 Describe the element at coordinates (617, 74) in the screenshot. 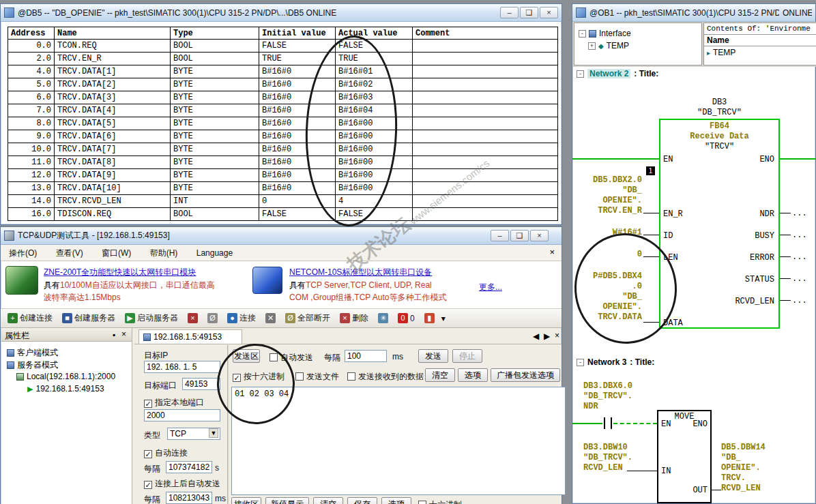

I see `network2-header: - Network 2 : Title:` at that location.